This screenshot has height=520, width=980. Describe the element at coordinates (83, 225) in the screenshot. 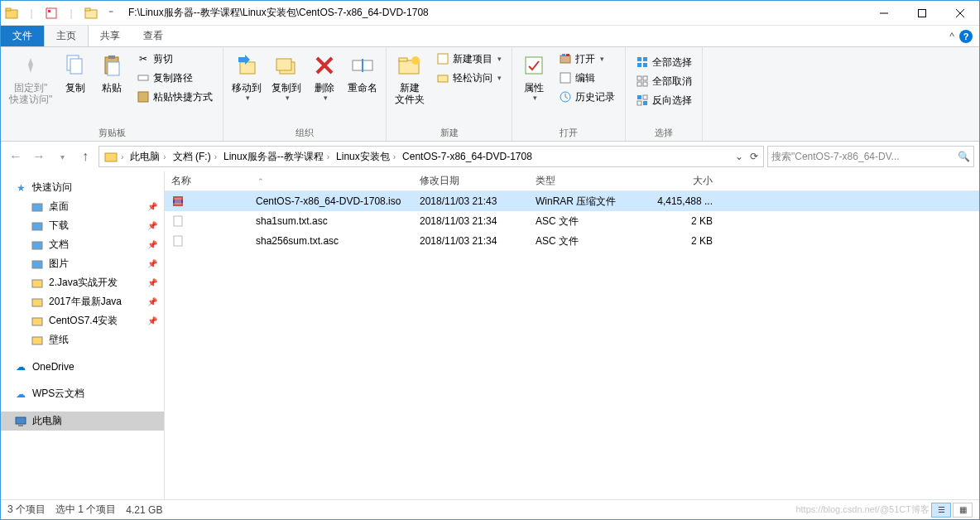

I see `sidebar-item: 下载📌` at that location.